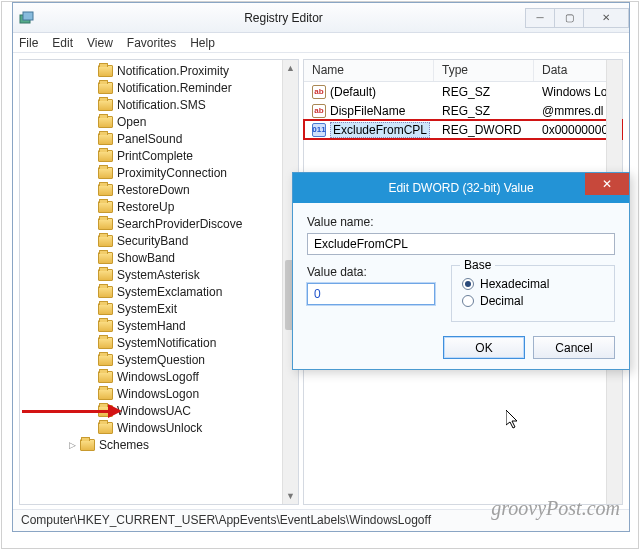 This screenshot has width=640, height=550. I want to click on tree-item: SecurityBand, so click(153, 240).